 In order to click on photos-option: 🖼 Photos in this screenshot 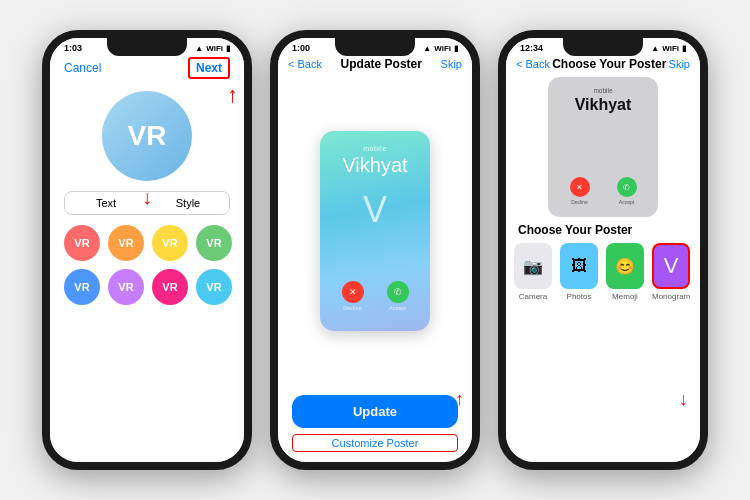, I will do `click(579, 272)`.